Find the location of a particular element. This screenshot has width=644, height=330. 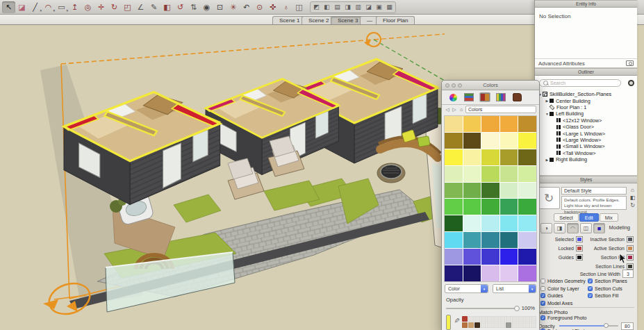

outliner-item: ▶Right Building is located at coordinates (586, 160).